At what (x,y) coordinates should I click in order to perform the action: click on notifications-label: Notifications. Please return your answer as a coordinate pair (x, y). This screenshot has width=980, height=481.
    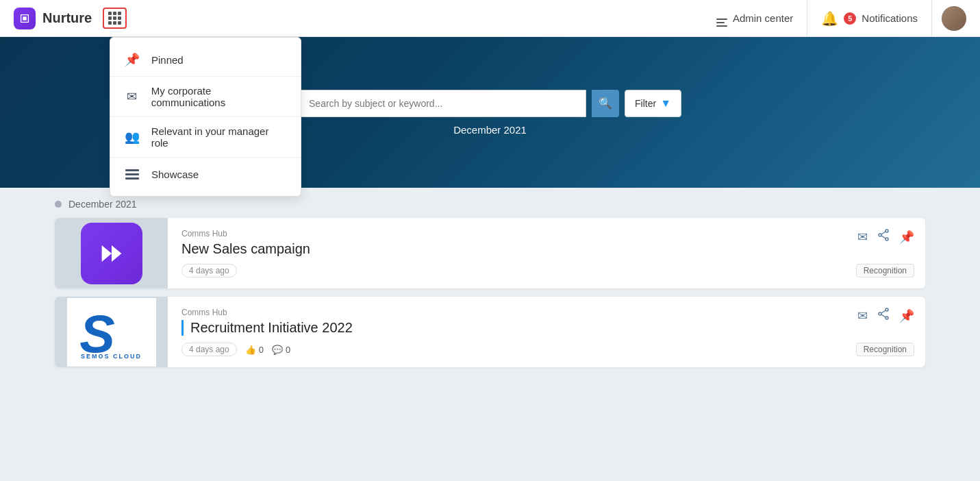
    Looking at the image, I should click on (890, 18).